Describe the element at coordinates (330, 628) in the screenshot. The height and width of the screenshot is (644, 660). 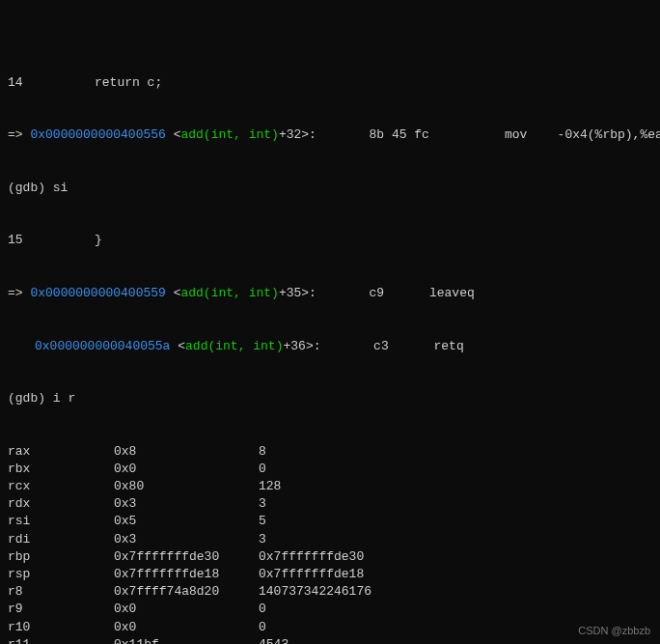
I see `register-row: r100x00` at that location.